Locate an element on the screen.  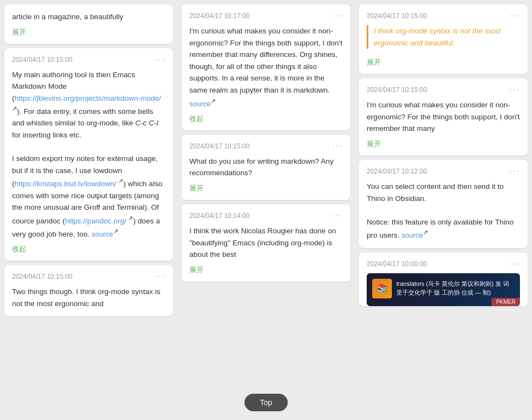
card-mid-1: 2024/04/17 10:15:00 ··· What do you use … is located at coordinates (266, 168).